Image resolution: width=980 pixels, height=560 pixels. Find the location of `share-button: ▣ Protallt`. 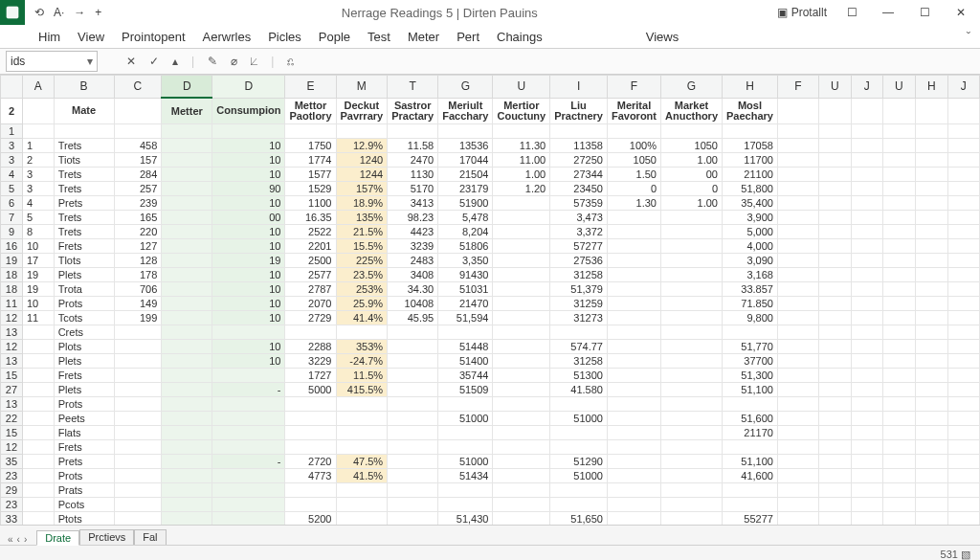

share-button: ▣ Protallt is located at coordinates (802, 12).